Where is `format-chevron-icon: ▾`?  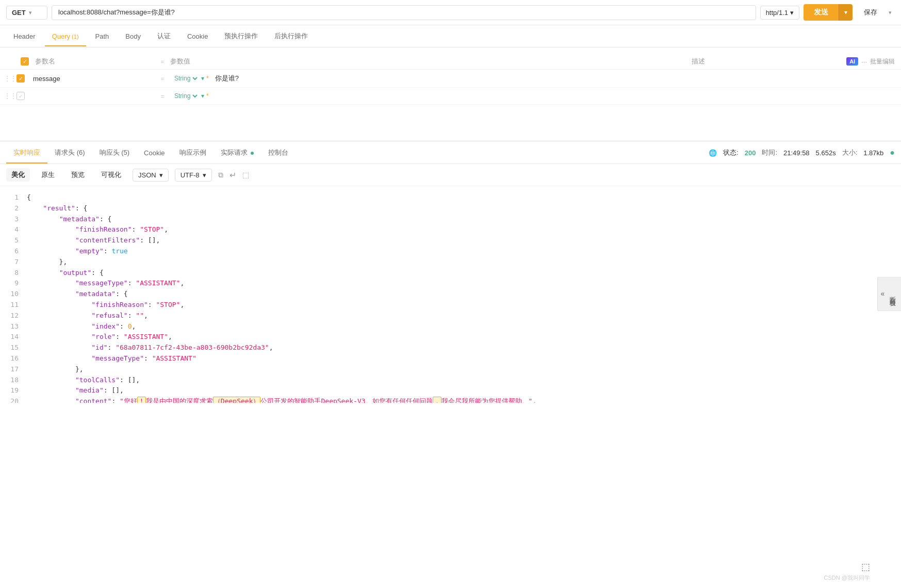
format-chevron-icon: ▾ is located at coordinates (161, 175).